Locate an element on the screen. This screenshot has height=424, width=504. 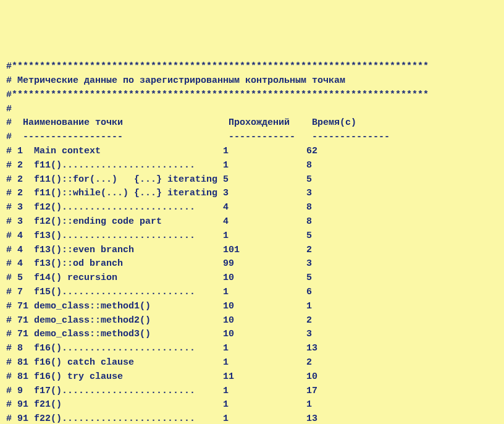
table-row: # 81 f16() try clause 11 10 is located at coordinates (252, 377).